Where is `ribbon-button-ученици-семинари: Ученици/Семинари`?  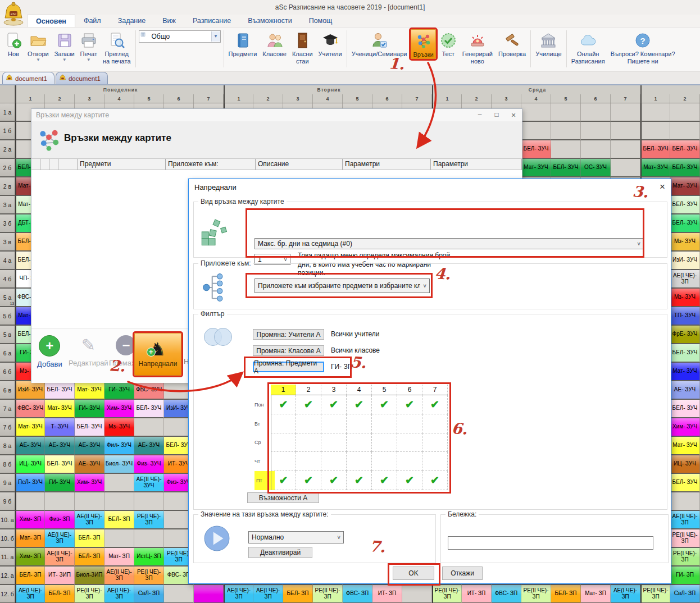 ribbon-button-ученици-семинари: Ученици/Семинари is located at coordinates (380, 44).